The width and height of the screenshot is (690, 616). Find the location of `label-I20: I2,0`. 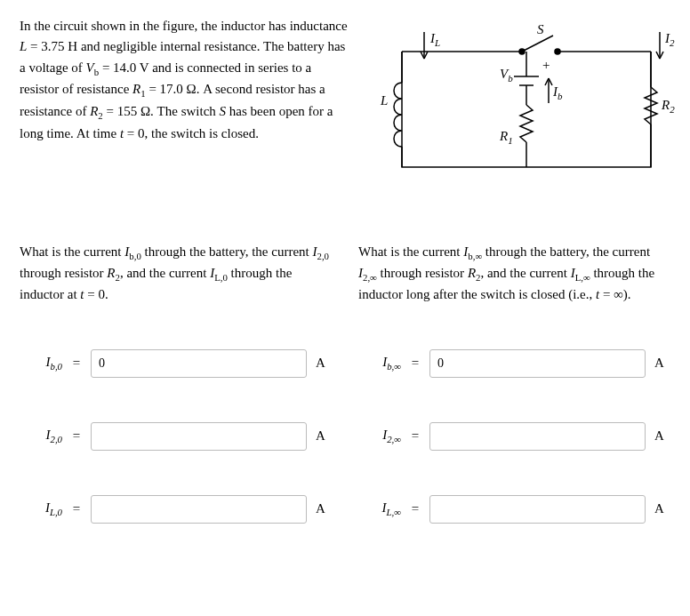

label-I20: I2,0 is located at coordinates (41, 436).